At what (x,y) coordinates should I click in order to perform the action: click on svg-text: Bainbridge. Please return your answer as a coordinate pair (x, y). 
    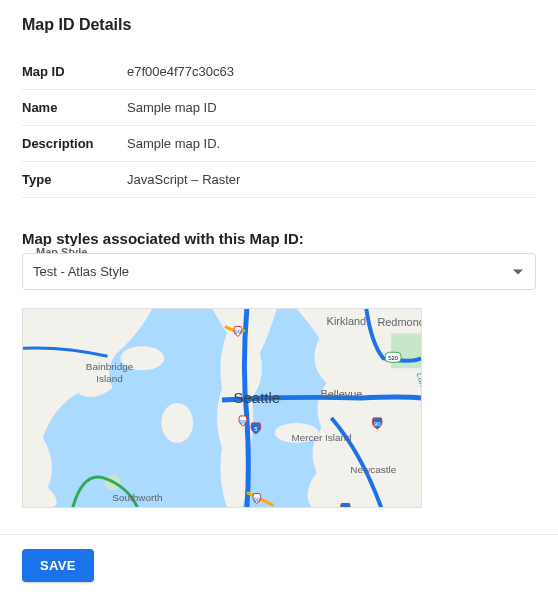
    Looking at the image, I should click on (110, 366).